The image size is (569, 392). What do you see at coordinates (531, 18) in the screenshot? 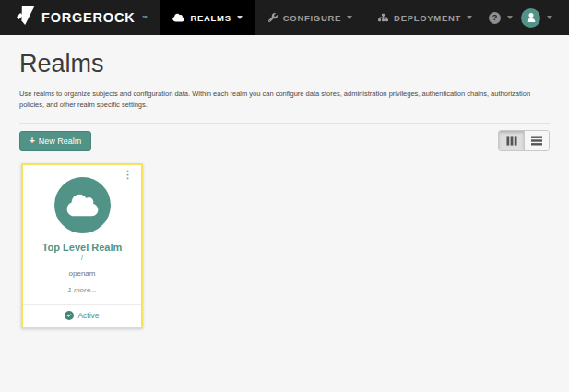
I see `avatar` at bounding box center [531, 18].